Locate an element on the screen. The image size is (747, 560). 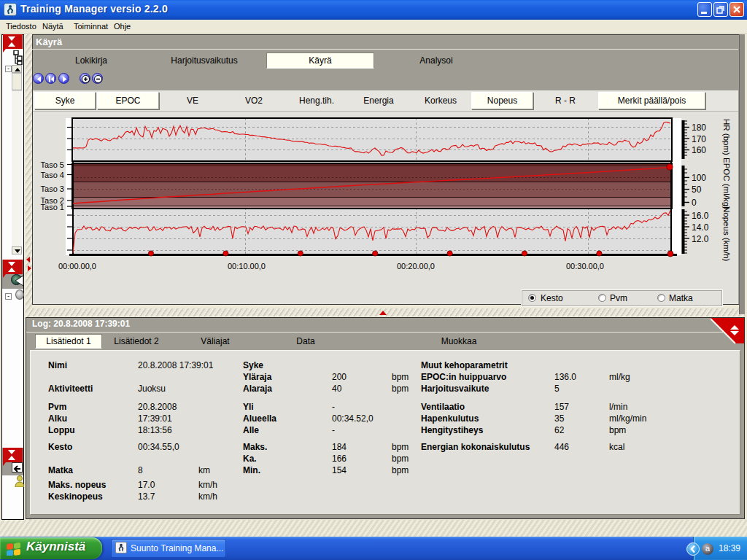
svg-text: 12.0 is located at coordinates (700, 239).